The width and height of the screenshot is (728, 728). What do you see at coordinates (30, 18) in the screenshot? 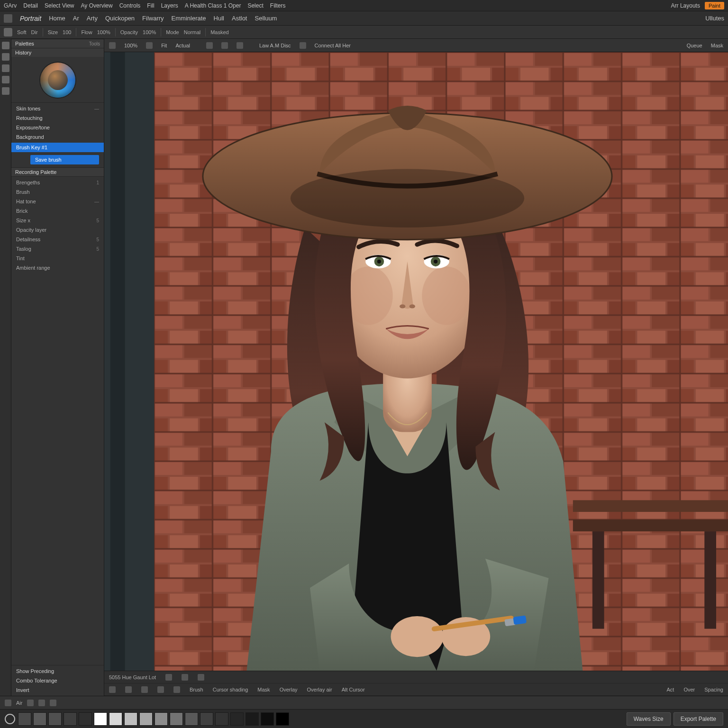
I see `document-name: Portrait` at bounding box center [30, 18].